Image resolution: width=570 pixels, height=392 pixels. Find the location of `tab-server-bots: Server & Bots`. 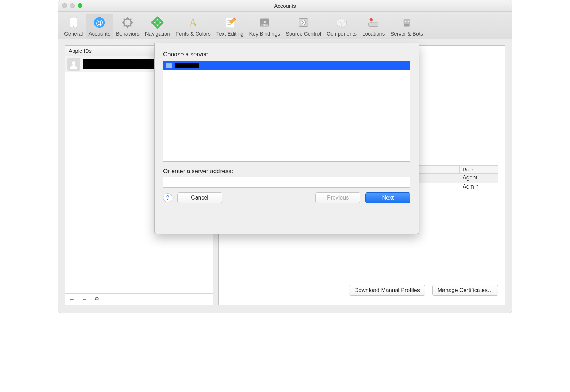

tab-server-bots: Server & Bots is located at coordinates (407, 26).